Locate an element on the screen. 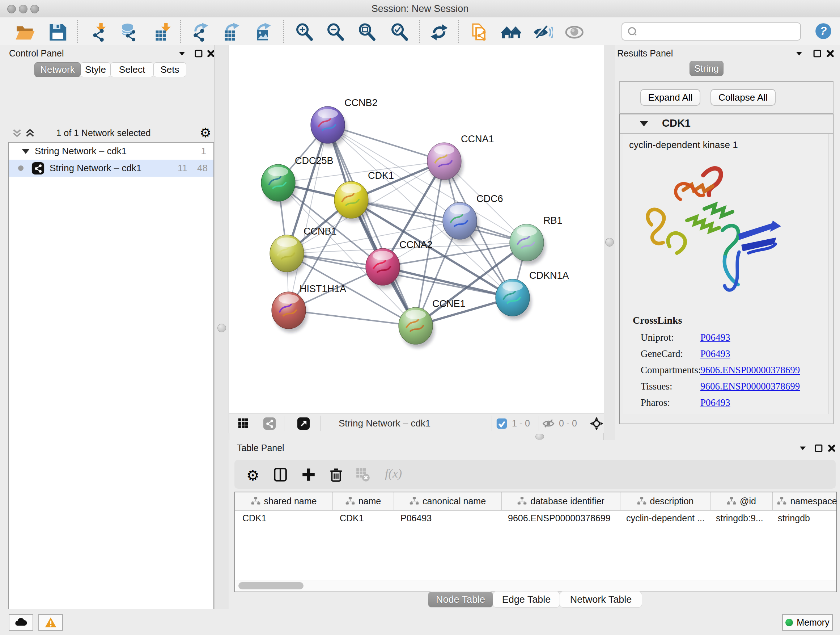  import-network-from-database-button is located at coordinates (128, 32).